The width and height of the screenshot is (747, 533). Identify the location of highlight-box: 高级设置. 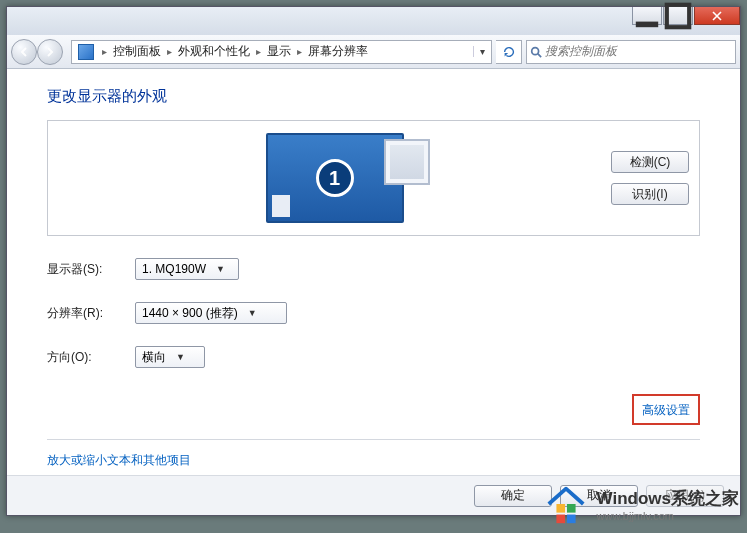
(666, 410).